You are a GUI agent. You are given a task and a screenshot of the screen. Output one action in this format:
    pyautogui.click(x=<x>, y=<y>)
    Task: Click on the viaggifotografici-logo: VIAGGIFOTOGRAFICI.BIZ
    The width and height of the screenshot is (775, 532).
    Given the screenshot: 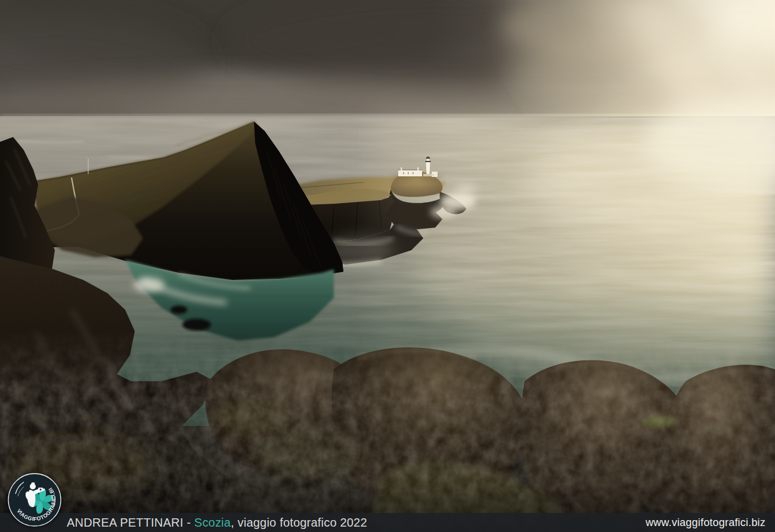 What is the action you would take?
    pyautogui.click(x=35, y=500)
    